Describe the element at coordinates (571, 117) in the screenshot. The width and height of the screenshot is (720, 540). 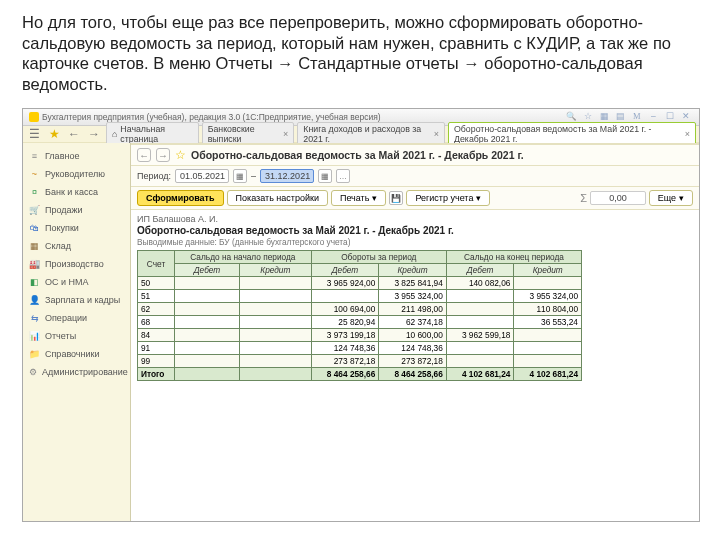
I see `search-icon: 🔍` at that location.